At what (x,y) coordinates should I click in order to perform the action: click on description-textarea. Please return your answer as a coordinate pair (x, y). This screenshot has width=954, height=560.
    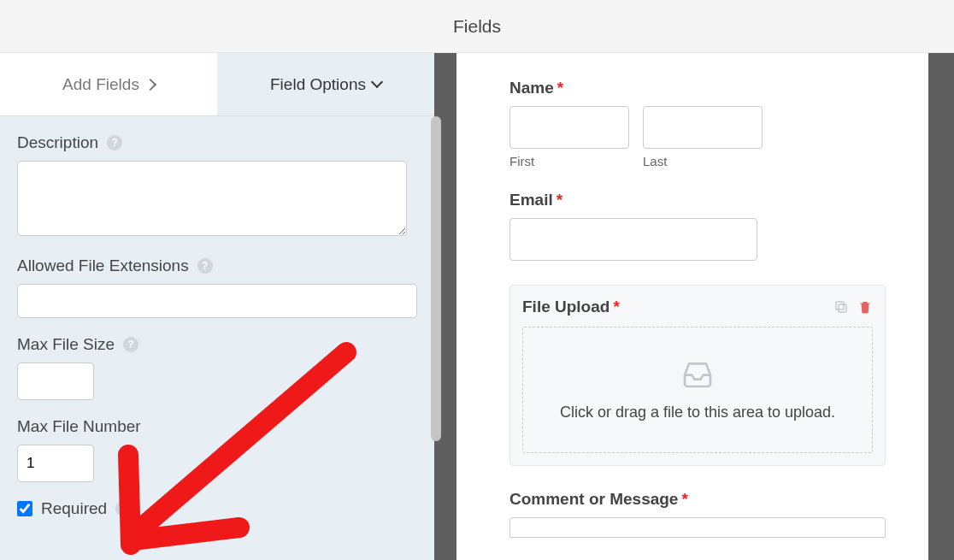
    Looking at the image, I should click on (212, 198).